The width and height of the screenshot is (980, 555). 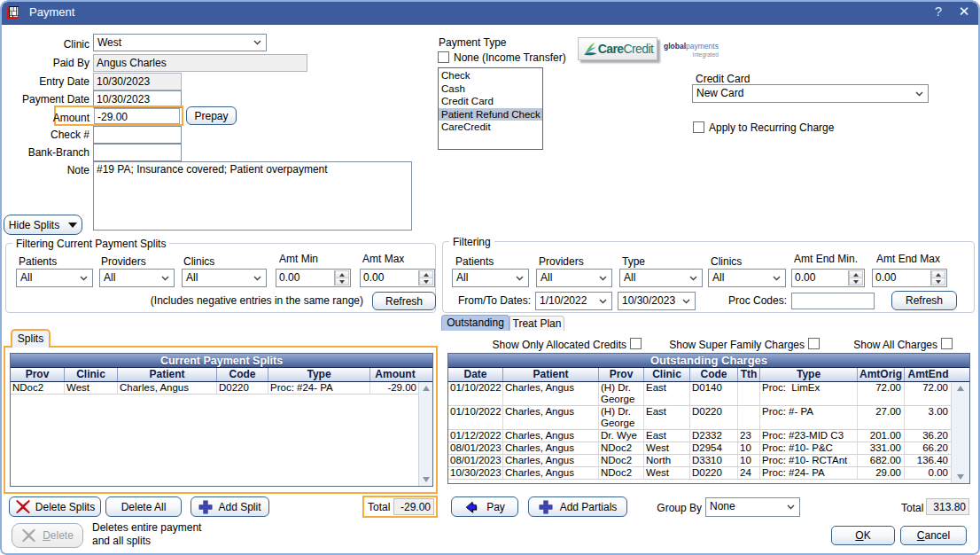 What do you see at coordinates (48, 535) in the screenshot?
I see `delete-payment-button: Delete` at bounding box center [48, 535].